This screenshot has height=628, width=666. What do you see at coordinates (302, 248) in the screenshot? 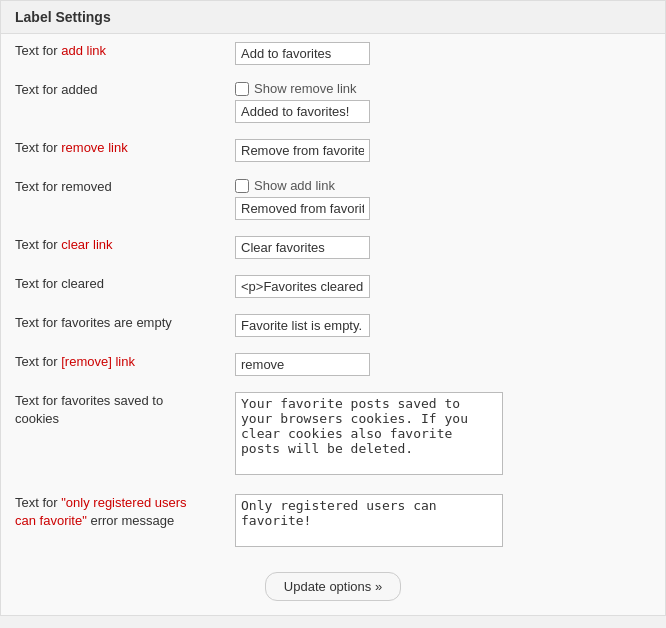
I see `input-clear-link` at bounding box center [302, 248].